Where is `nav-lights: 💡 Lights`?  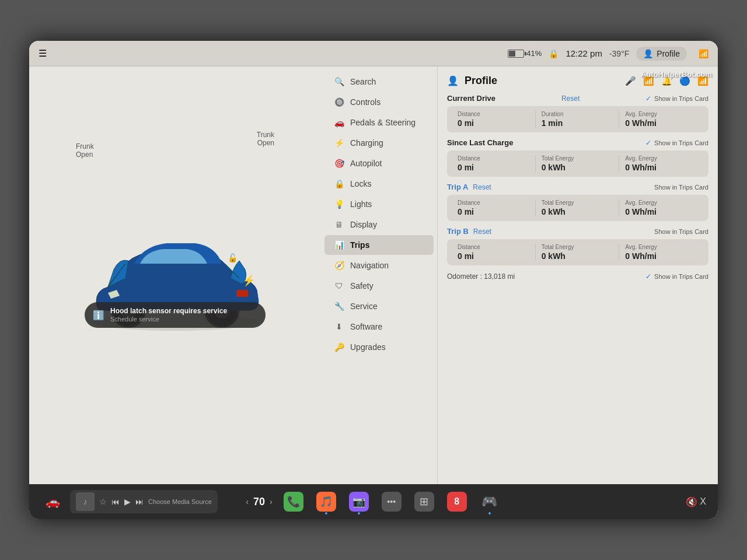 nav-lights: 💡 Lights is located at coordinates (379, 204).